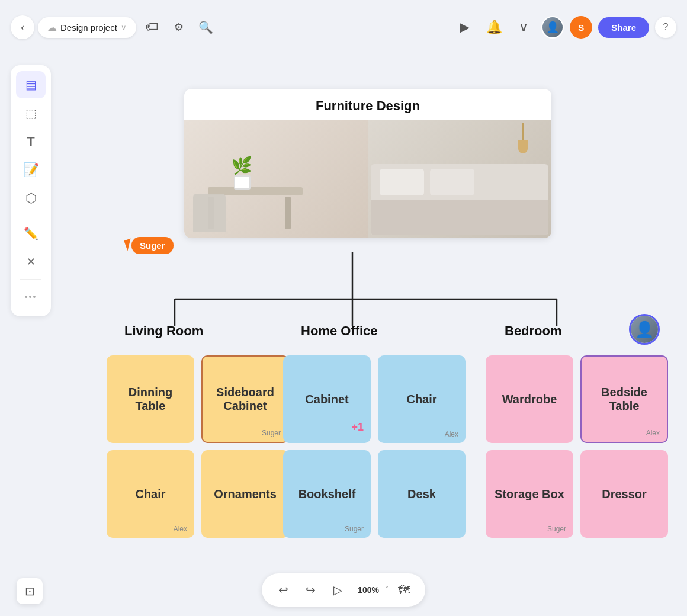 This screenshot has width=687, height=616. Describe the element at coordinates (327, 494) in the screenshot. I see `sticky-label: Bookshelf` at that location.